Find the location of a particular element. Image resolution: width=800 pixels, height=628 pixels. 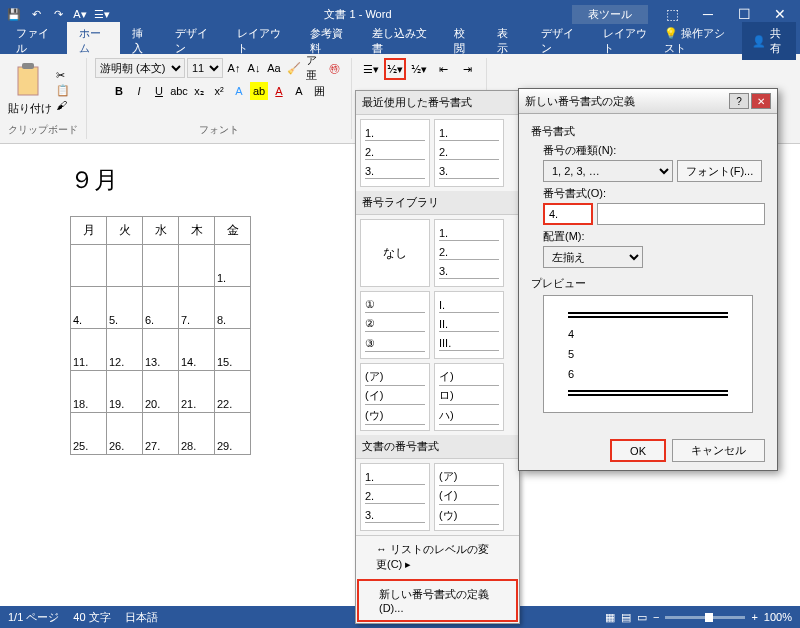

dd-lib-kata: イ)ロ)ハ) is located at coordinates (469, 397).